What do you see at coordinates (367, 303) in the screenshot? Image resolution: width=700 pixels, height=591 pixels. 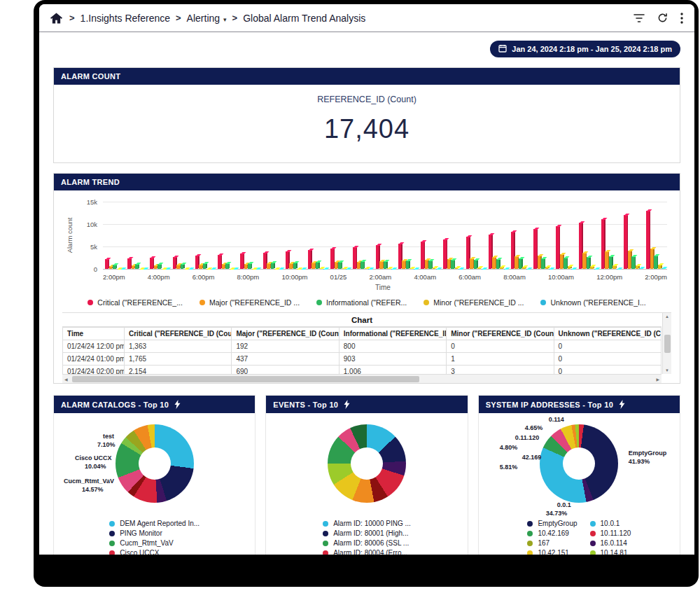 I see `legend-label: Informational ("REFER...` at bounding box center [367, 303].